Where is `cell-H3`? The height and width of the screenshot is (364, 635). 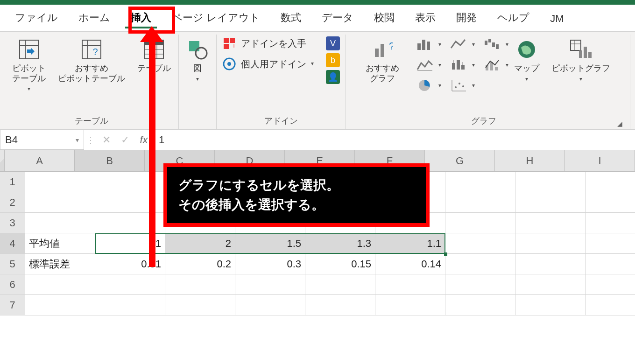 cell-H3 is located at coordinates (550, 223).